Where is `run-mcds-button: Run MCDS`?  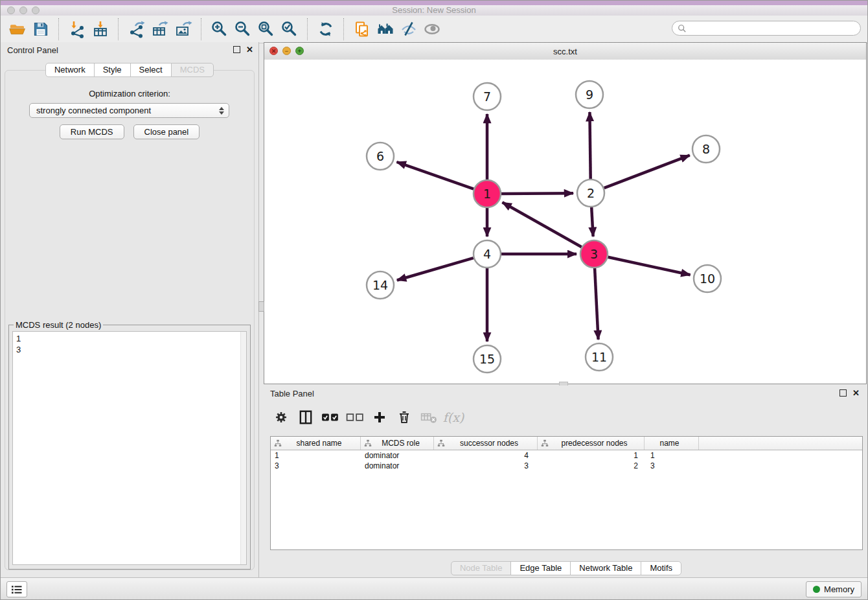 run-mcds-button: Run MCDS is located at coordinates (92, 132).